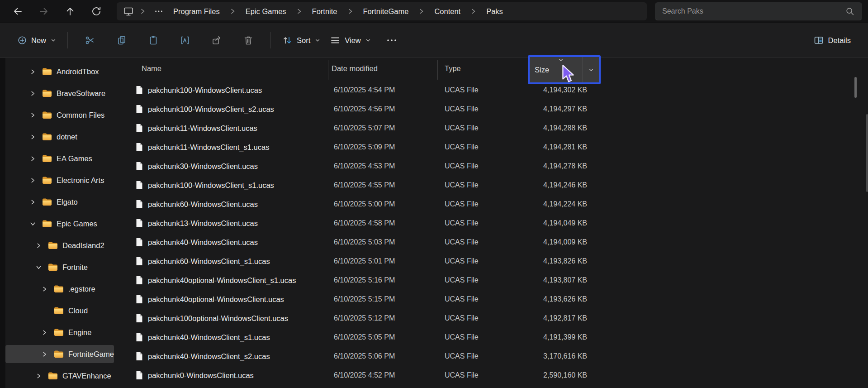  Describe the element at coordinates (492, 337) in the screenshot. I see `file-row: pakchunk40-WindowsClient_s1.ucas 6/10/20…` at that location.